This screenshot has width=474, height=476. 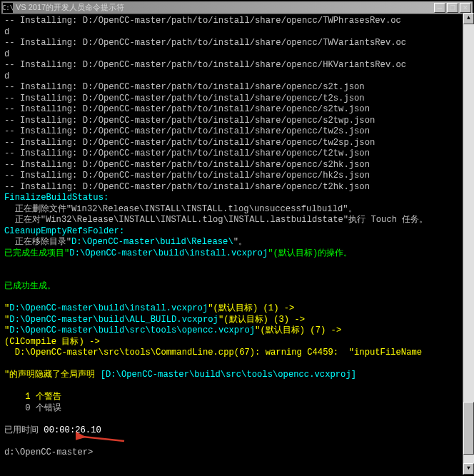 I want to click on minimize-button: ─, so click(x=440, y=8).